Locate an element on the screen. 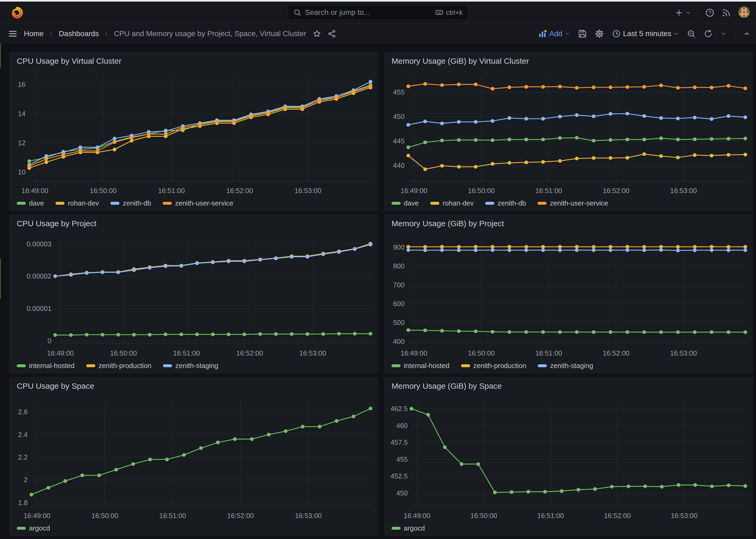 The image size is (756, 539). zoom-out-time-button is located at coordinates (691, 34).